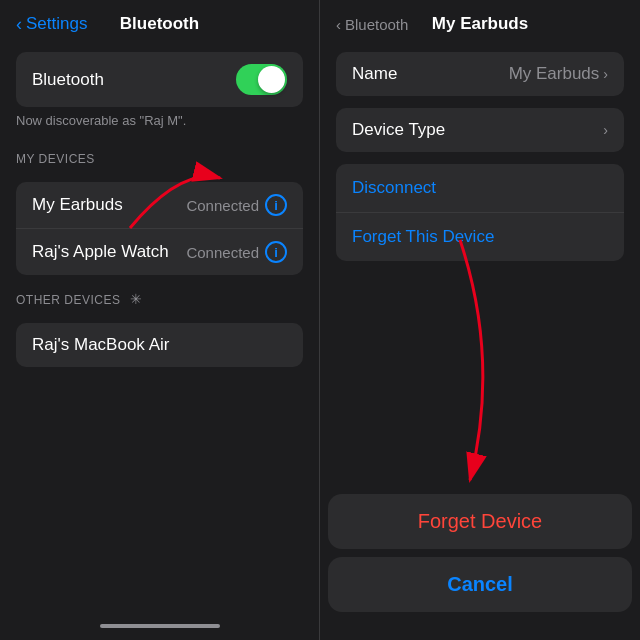 The image size is (640, 640). What do you see at coordinates (160, 122) in the screenshot?
I see `discoverable-text: Now discoverable as "Raj M".` at bounding box center [160, 122].